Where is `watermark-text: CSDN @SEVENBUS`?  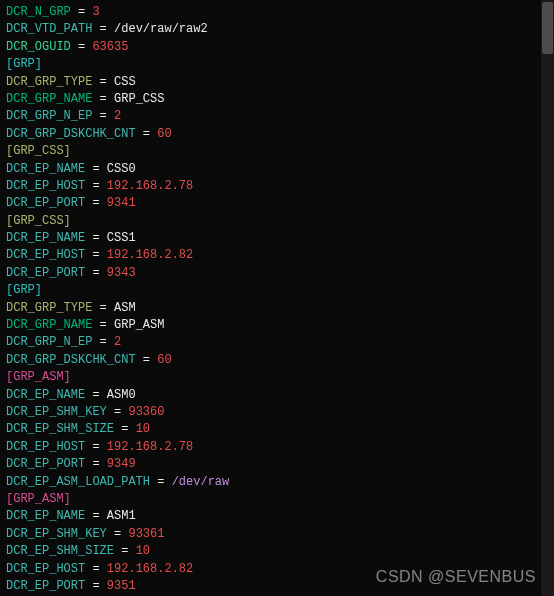
watermark-text: CSDN @SEVENBUS is located at coordinates (456, 576).